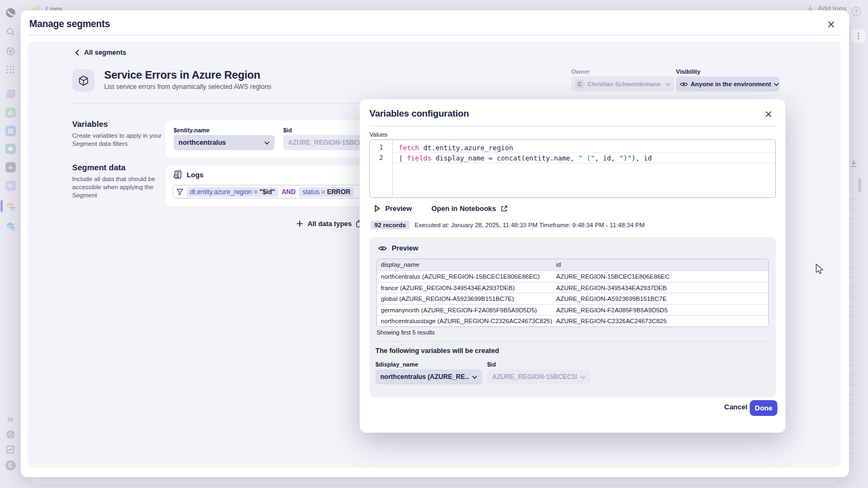 This screenshot has height=488, width=868. I want to click on expand-sidebar-icon, so click(10, 419).